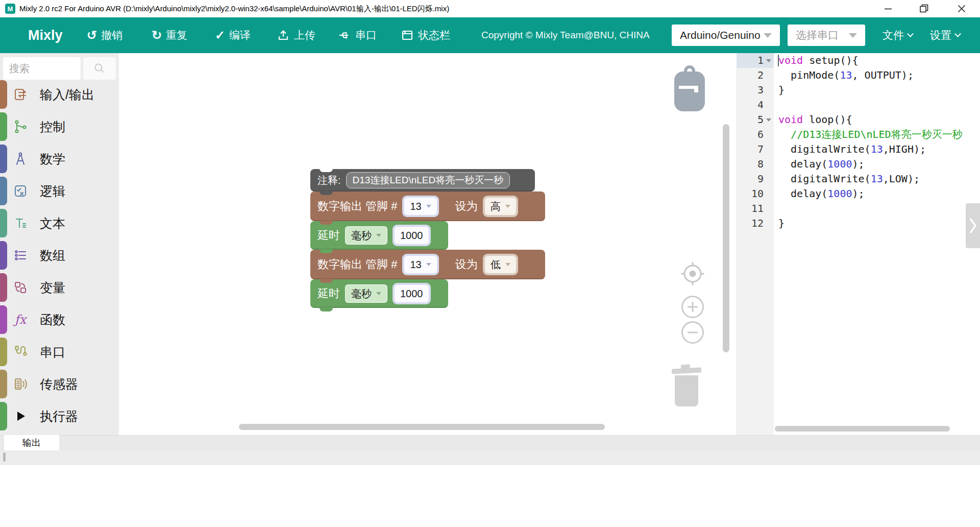  What do you see at coordinates (59, 223) in the screenshot?
I see `sidebar-item-text: 文本` at bounding box center [59, 223].